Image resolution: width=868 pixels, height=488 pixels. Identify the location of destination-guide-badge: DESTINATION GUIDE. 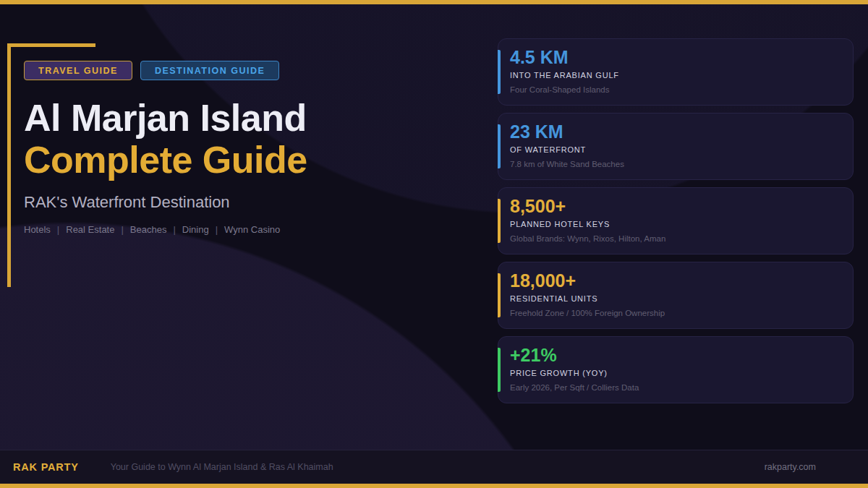
(210, 71).